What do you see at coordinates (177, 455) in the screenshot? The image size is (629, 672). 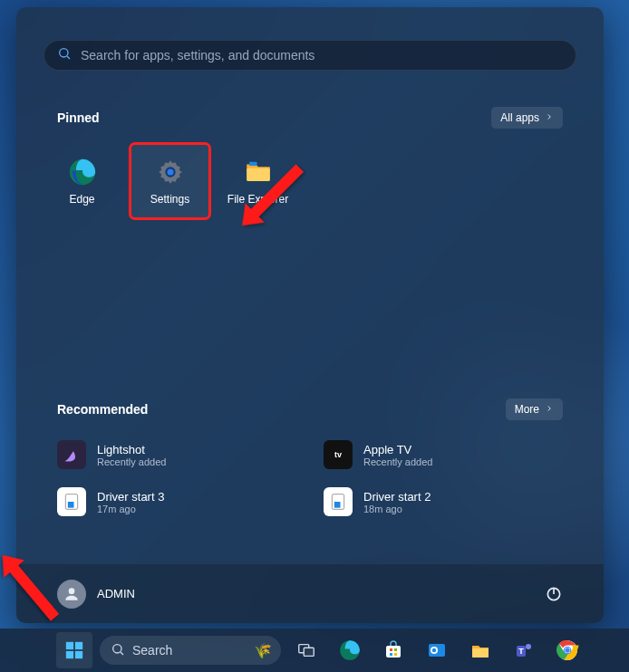 I see `recommended-item-lightshot: Lightshot Recently added` at bounding box center [177, 455].